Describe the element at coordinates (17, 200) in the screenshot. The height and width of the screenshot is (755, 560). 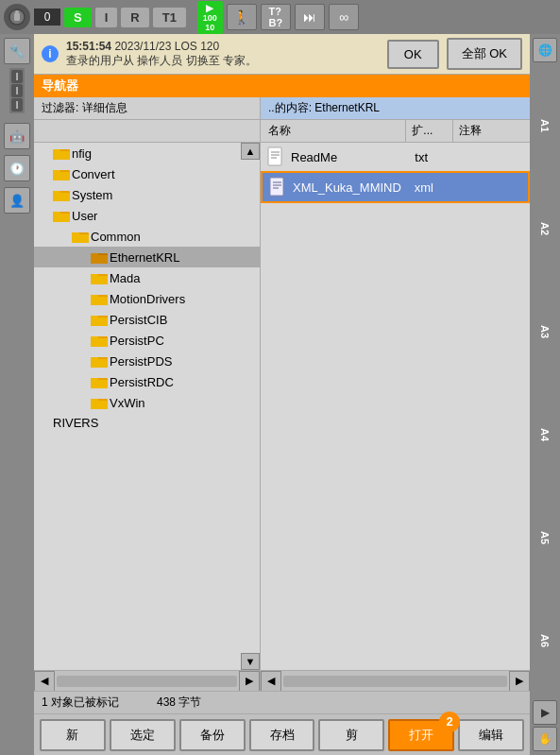
I see `left-icon-4: 👤` at that location.